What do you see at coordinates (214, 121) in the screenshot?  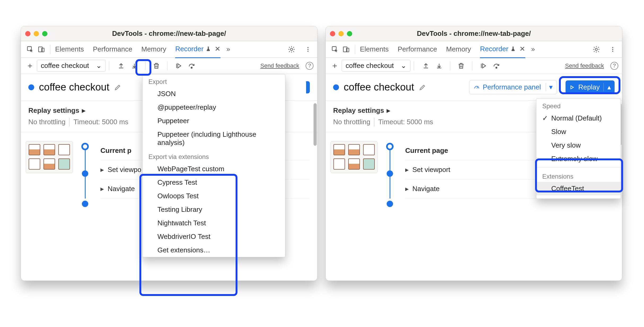 I see `export-puppeteer: Puppeteer` at bounding box center [214, 121].